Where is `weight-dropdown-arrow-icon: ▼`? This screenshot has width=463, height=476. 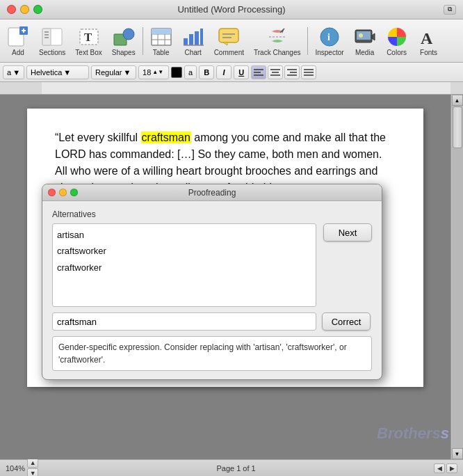
weight-dropdown-arrow-icon: ▼ is located at coordinates (128, 72).